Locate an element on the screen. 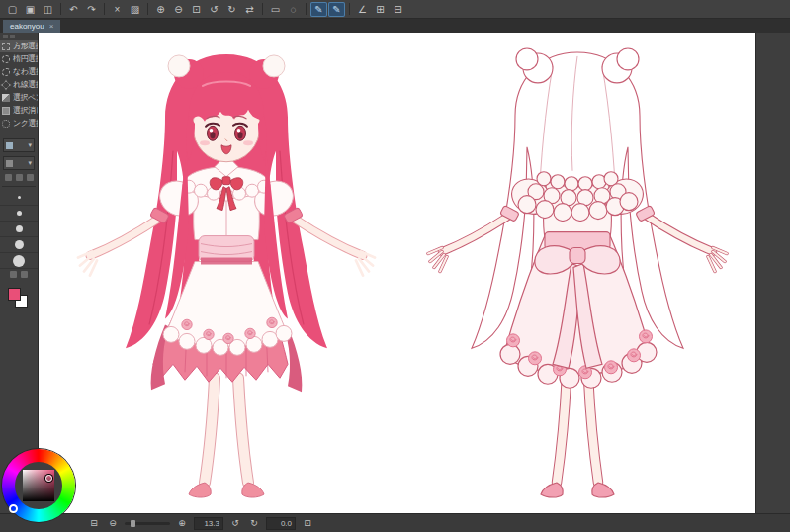  save-icon: ◫ is located at coordinates (47, 10).